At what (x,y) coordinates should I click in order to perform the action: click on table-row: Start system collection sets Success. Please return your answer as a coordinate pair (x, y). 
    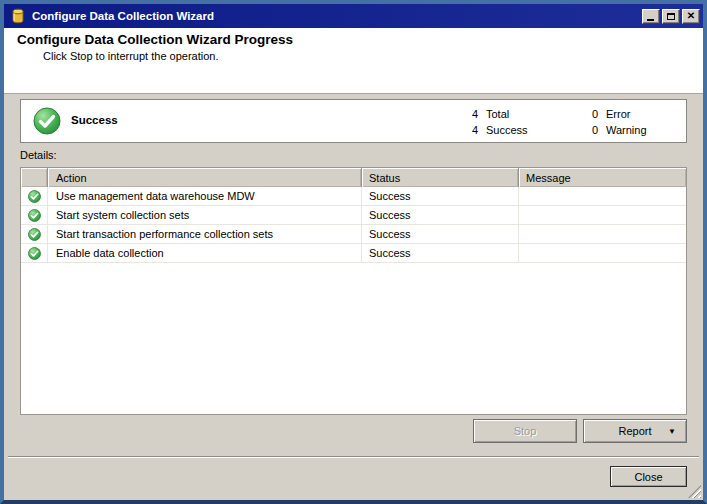
    Looking at the image, I should click on (354, 216).